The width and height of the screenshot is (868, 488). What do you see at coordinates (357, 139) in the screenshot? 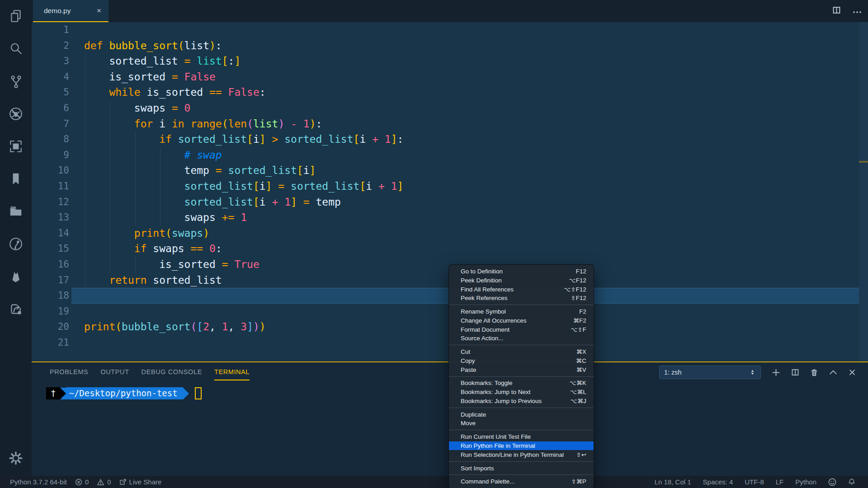
I see `code-token: [` at bounding box center [357, 139].